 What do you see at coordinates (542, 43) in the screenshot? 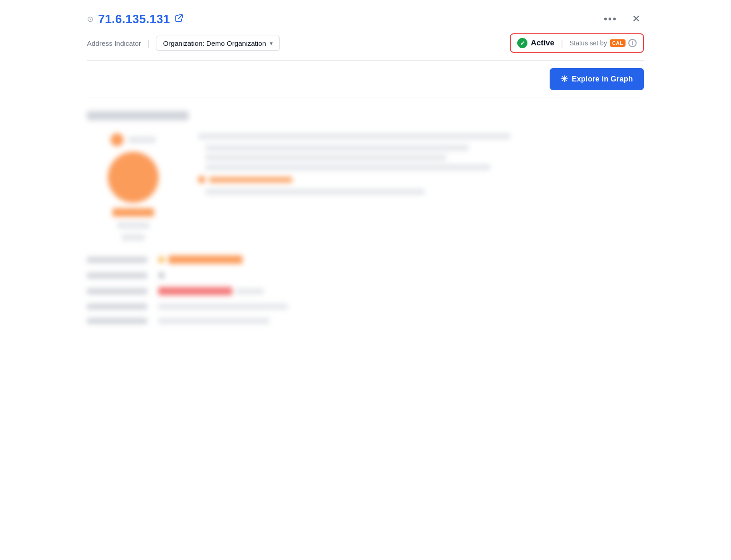
I see `active-status-text: Active` at bounding box center [542, 43].